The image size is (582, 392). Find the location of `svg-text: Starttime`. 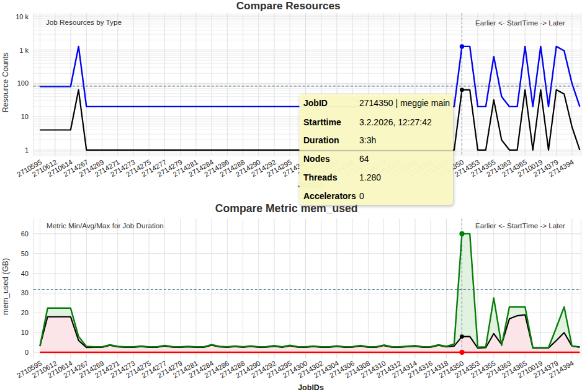

svg-text: Starttime is located at coordinates (323, 122).